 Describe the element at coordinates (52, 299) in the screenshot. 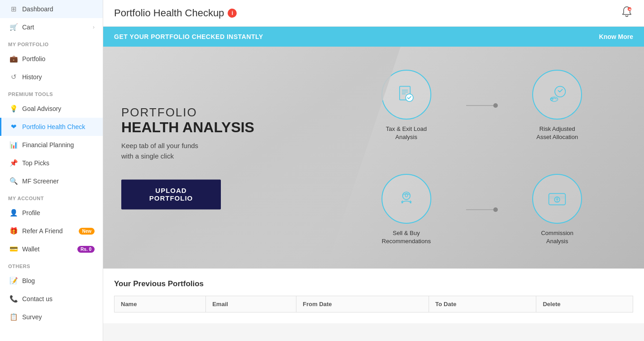

I see `sidebar-item-contact: 📞 Contact us` at that location.